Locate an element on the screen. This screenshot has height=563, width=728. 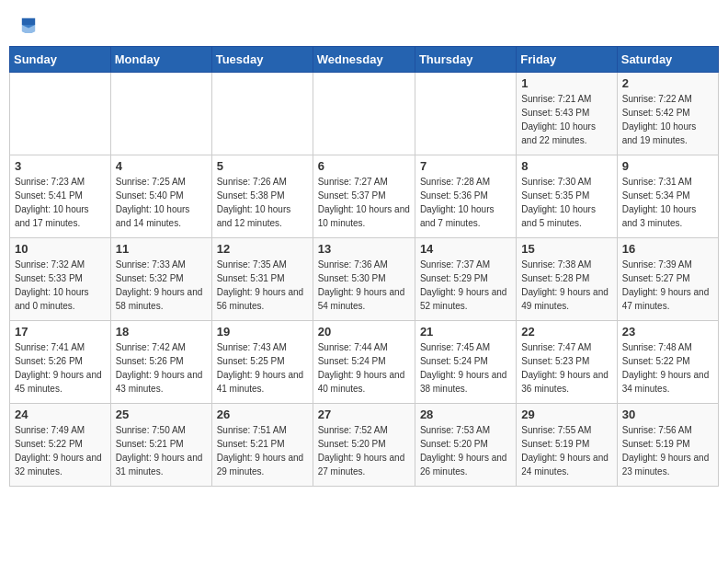
calendar-cell: 4Sunrise: 7:25 AM Sunset: 5:40 PM Daylig… is located at coordinates (161, 197).